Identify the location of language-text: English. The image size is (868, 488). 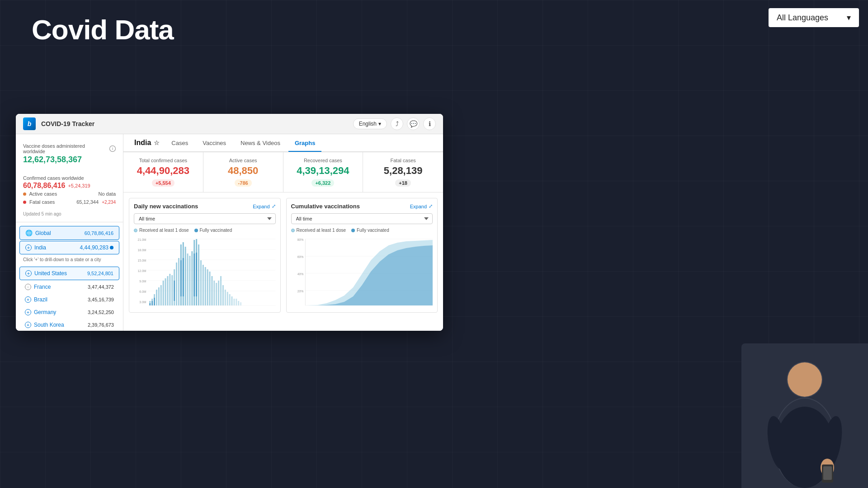
(368, 124).